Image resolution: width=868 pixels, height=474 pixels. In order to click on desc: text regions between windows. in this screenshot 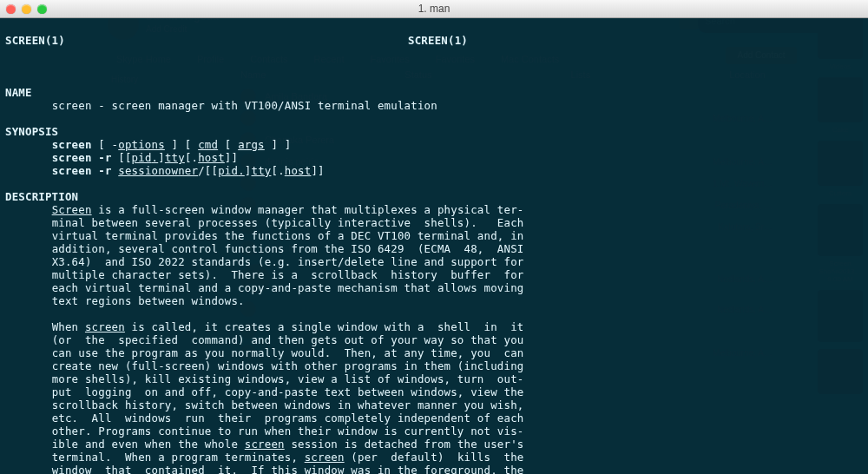, I will do `click(148, 300)`.